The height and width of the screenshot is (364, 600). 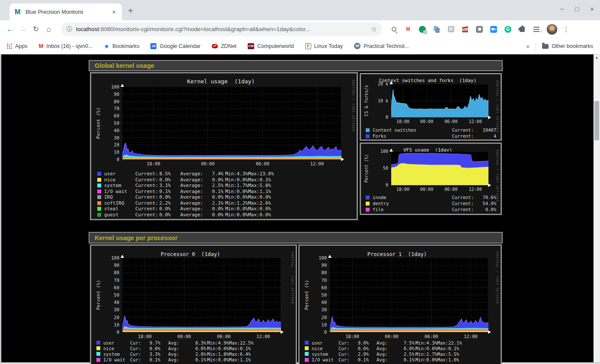 What do you see at coordinates (508, 29) in the screenshot?
I see `grammarly-extension-icon: G` at bounding box center [508, 29].